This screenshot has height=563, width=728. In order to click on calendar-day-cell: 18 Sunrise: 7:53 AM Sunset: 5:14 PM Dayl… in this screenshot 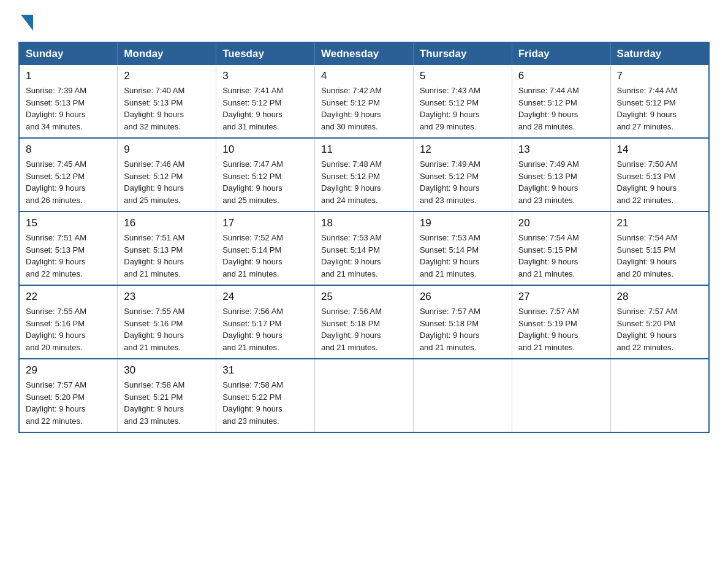, I will do `click(364, 248)`.